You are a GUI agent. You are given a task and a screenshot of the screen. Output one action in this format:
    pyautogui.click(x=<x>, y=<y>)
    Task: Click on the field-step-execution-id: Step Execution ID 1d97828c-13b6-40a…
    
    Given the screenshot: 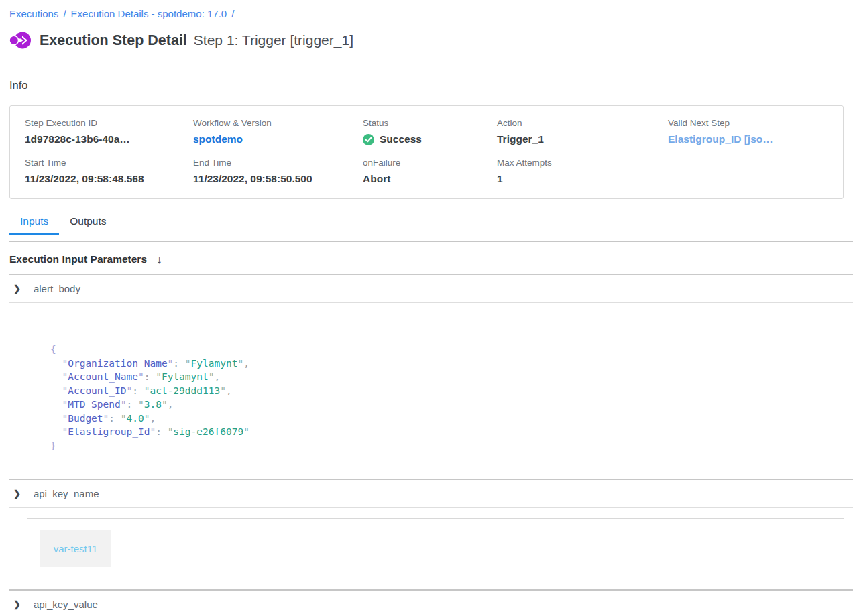 What is the action you would take?
    pyautogui.click(x=109, y=131)
    